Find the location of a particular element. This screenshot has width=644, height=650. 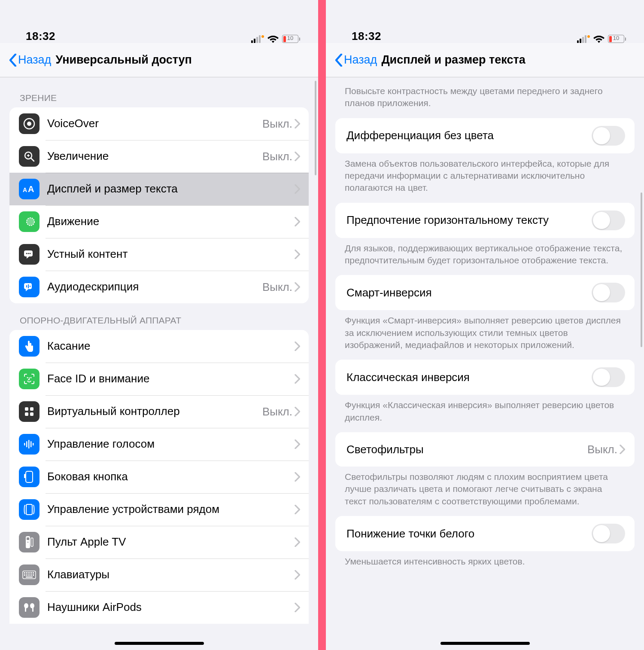

row-виртуальный-контроллер: Виртуальный контроллерВыкл. is located at coordinates (159, 412).